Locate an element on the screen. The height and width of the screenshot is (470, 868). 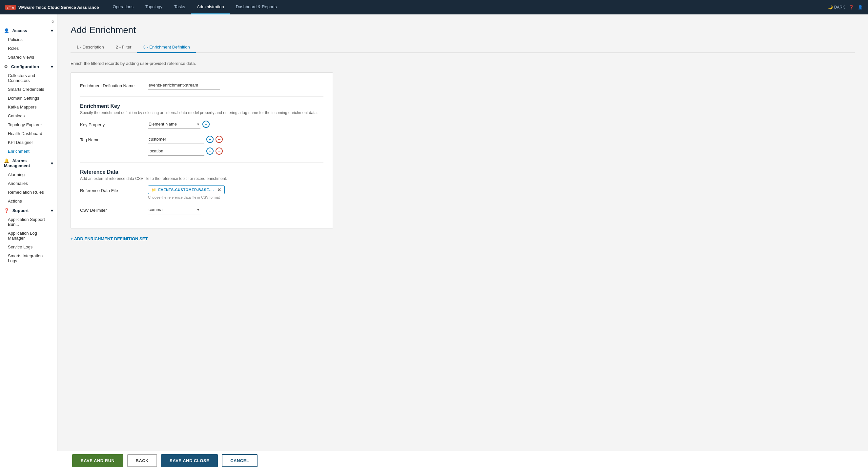
help-icon: ❓ is located at coordinates (851, 7).